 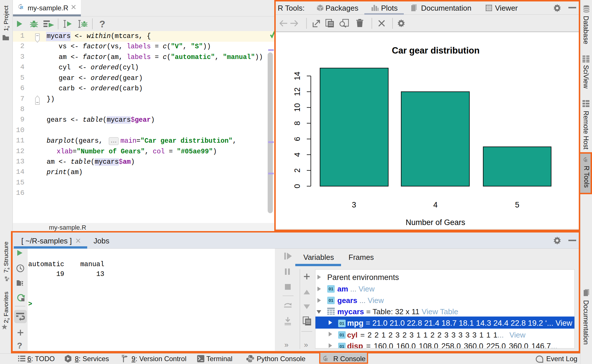 I want to click on svg-text: 12, so click(x=297, y=92).